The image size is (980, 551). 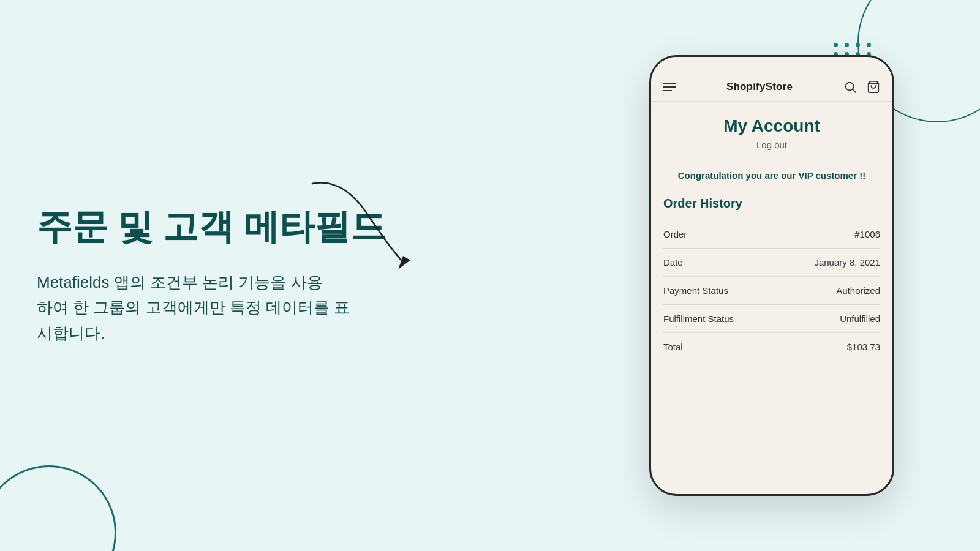 I want to click on order-value: January 8, 2021, so click(x=847, y=262).